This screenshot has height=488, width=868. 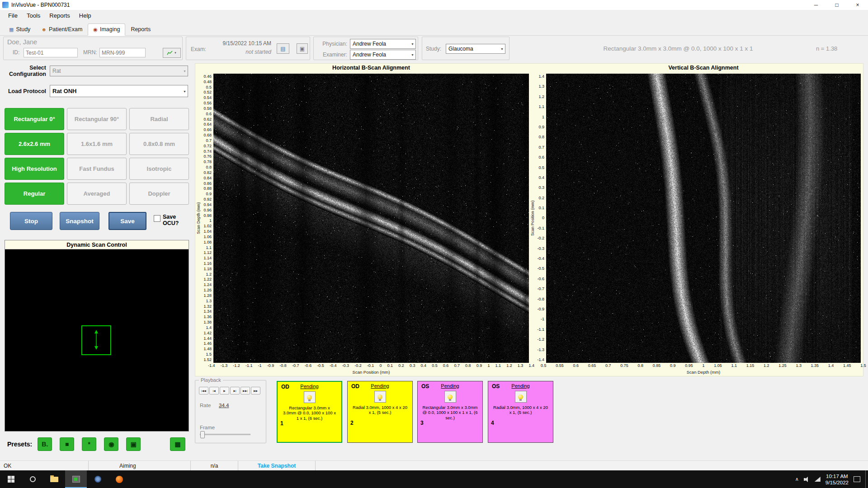 I want to click on task-view-button, so click(x=33, y=479).